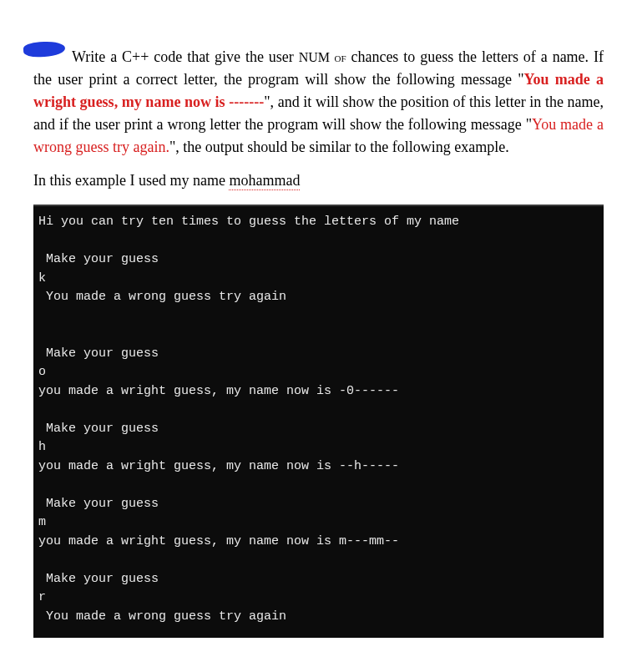 The height and width of the screenshot is (672, 637). What do you see at coordinates (319, 598) in the screenshot?
I see `terminal-line: r` at bounding box center [319, 598].